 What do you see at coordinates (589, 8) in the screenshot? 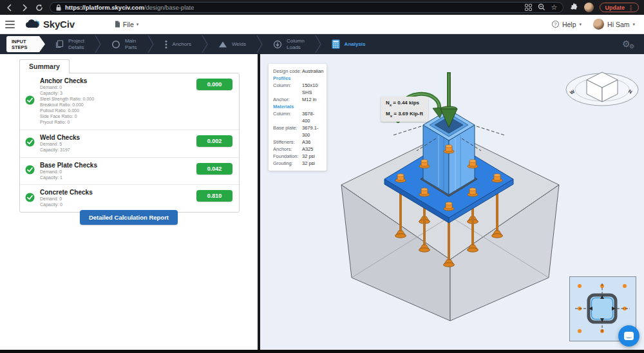
I see `browser-profile-avatar` at bounding box center [589, 8].